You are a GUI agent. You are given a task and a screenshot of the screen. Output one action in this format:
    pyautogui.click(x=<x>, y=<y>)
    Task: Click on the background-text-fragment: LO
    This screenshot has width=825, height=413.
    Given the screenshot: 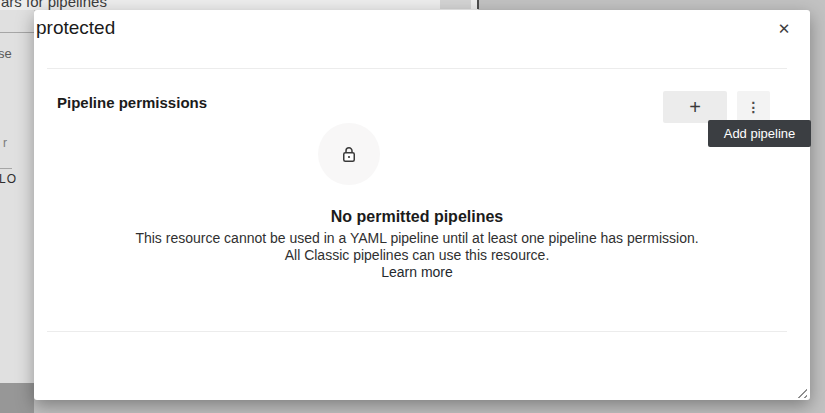 What is the action you would take?
    pyautogui.click(x=8, y=179)
    